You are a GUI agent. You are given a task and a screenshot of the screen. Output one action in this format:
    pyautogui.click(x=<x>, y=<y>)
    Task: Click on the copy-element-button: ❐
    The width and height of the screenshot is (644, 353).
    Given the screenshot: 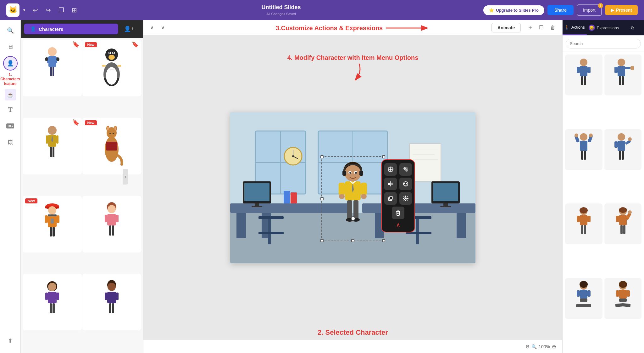 What is the action you would take?
    pyautogui.click(x=541, y=28)
    